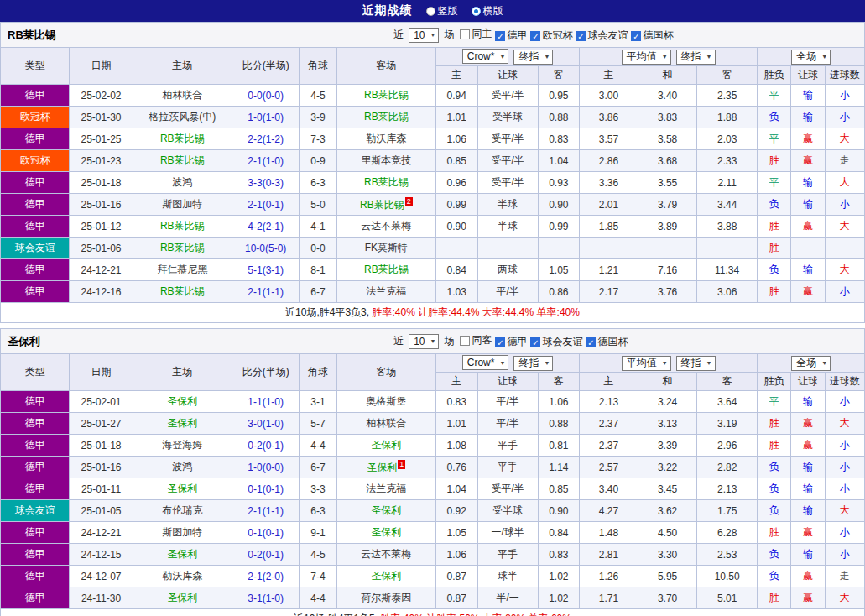 This screenshot has width=865, height=616. I want to click on away-team: 荷尔斯泰因, so click(386, 598).